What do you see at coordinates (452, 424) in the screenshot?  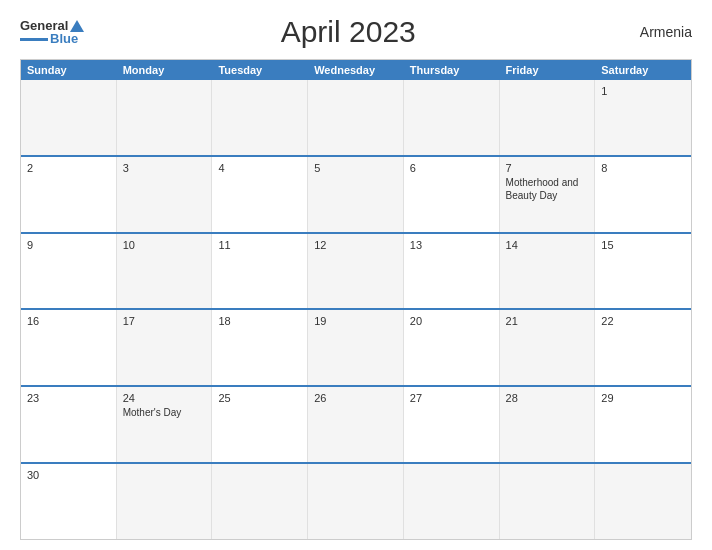 I see `cal-cell: 27` at bounding box center [452, 424].